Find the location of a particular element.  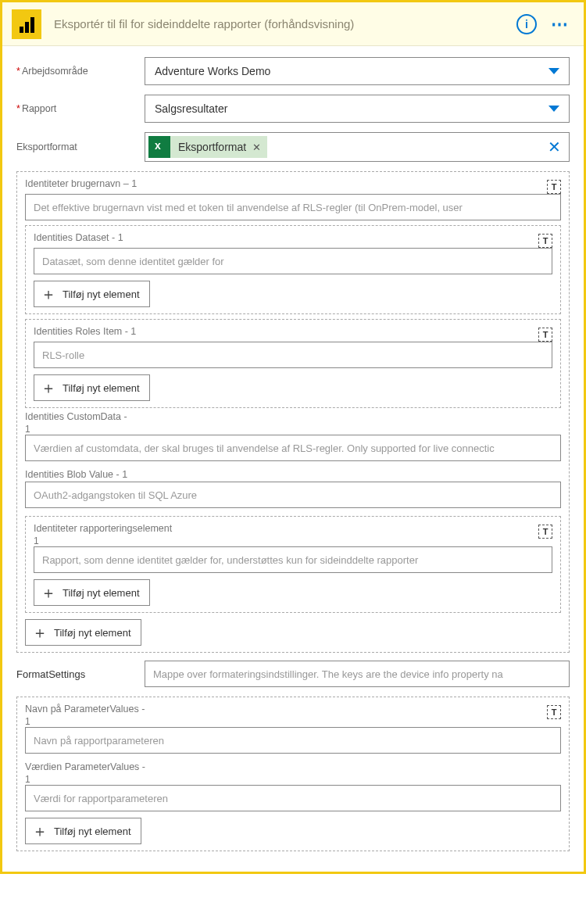

add-roles-label: Tilføj nyt element is located at coordinates (102, 388).